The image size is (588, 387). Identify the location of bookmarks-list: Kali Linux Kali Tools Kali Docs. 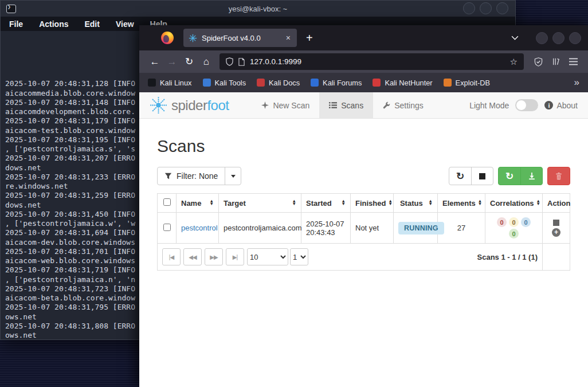
(319, 83).